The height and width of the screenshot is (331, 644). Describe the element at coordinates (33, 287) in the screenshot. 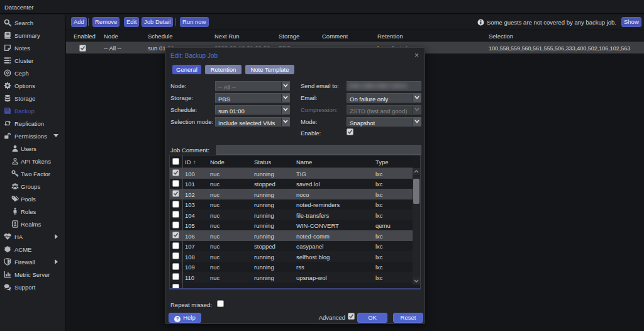

I see `sidebar-item-support: Support` at that location.